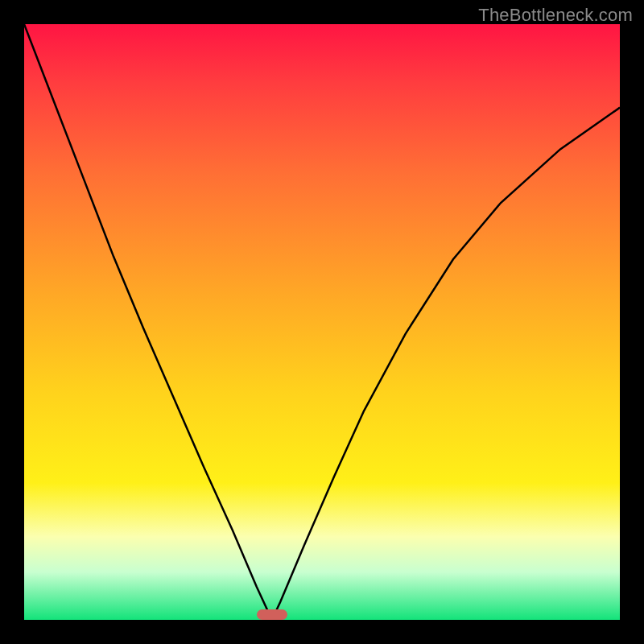 This screenshot has width=644, height=644. I want to click on minimum-marker, so click(272, 615).